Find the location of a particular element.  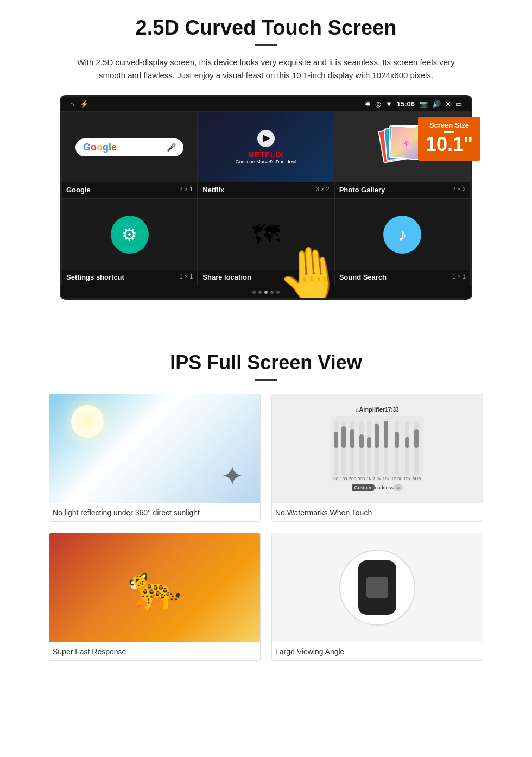

swipe-dots is located at coordinates (266, 292).